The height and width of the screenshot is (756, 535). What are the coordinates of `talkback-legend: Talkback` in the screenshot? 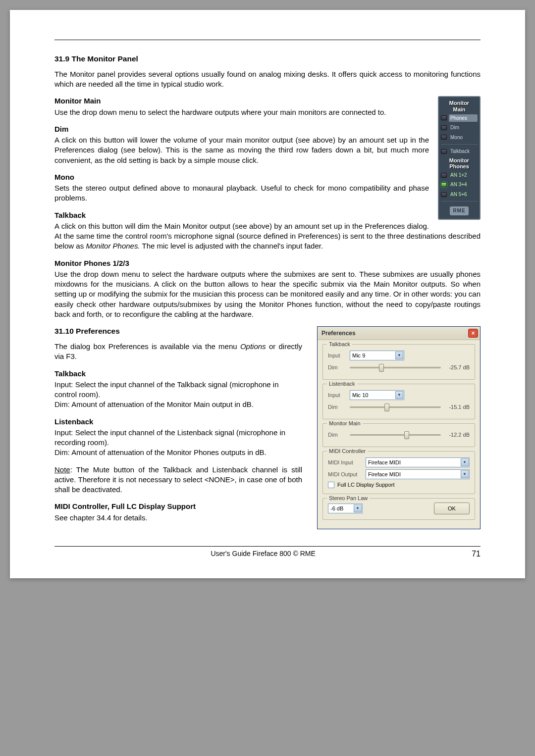 It's located at (340, 345).